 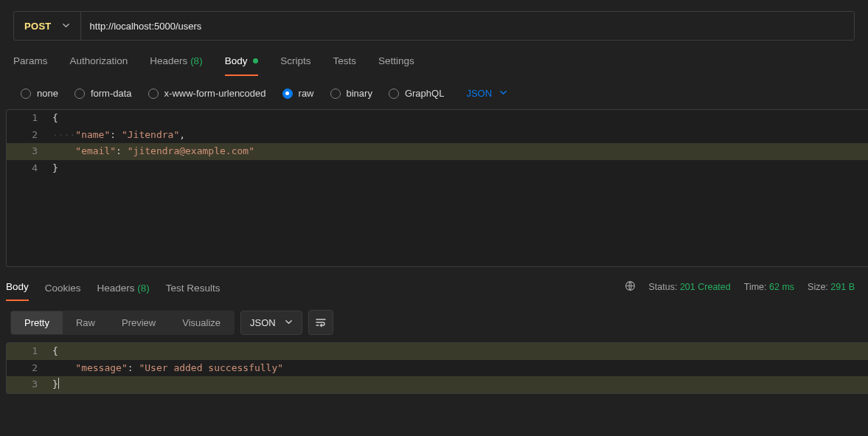 What do you see at coordinates (47, 93) in the screenshot?
I see `radio-none-label: none` at bounding box center [47, 93].